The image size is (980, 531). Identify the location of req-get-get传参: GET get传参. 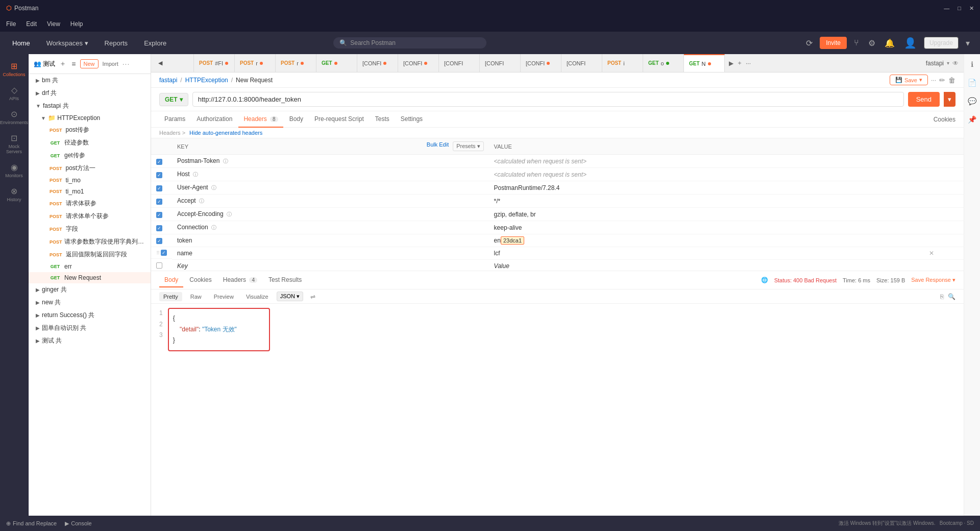
(90, 155).